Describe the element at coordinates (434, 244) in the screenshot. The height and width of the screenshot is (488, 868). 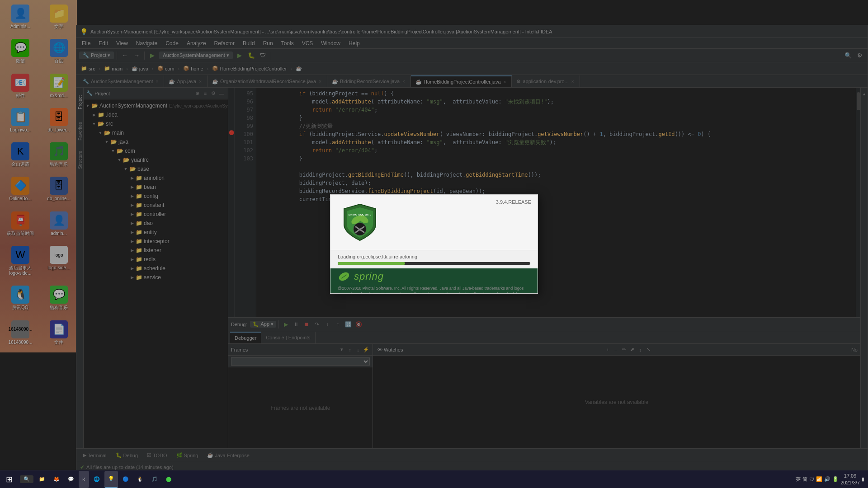
I see `splash-dialog: SPRING TOOL SUITE 3.9.4.RELEASE Loading …` at that location.